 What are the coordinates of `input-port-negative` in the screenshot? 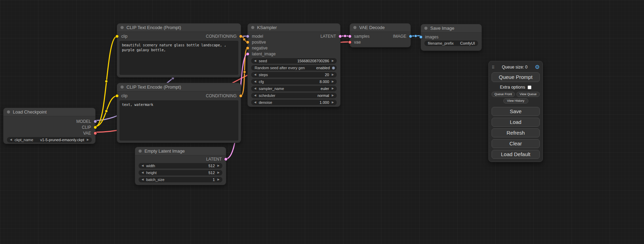 It's located at (248, 48).